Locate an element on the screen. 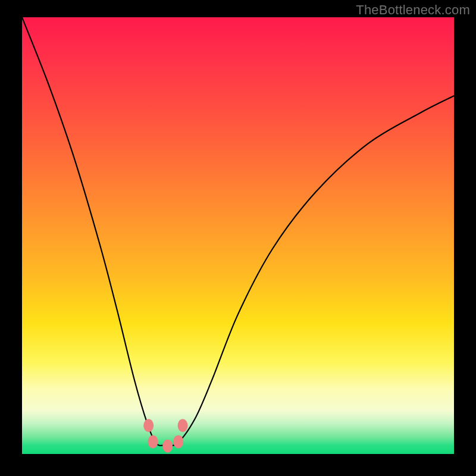 The width and height of the screenshot is (476, 476). marker-center is located at coordinates (168, 446).